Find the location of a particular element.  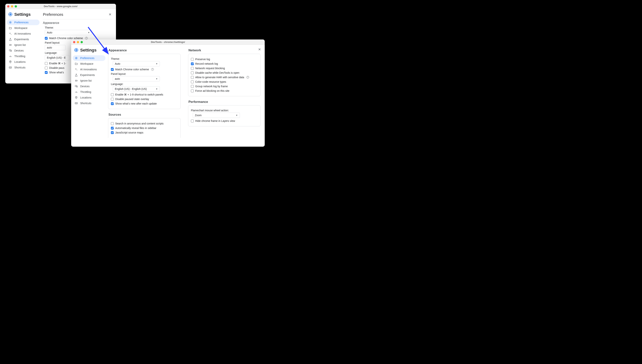

sidebar-item-label: Shortcuts is located at coordinates (20, 68).